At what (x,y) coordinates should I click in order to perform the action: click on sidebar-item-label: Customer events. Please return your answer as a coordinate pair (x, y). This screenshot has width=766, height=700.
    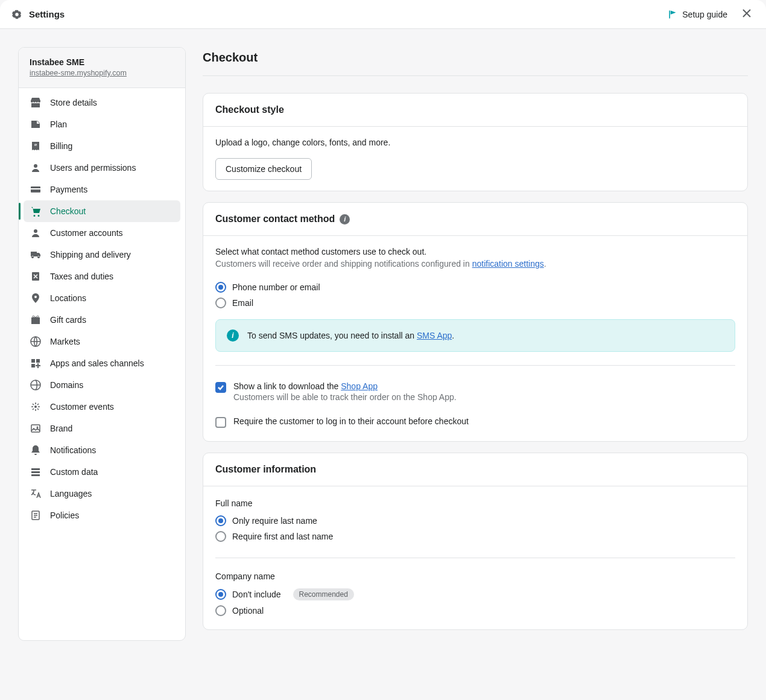
    Looking at the image, I should click on (82, 407).